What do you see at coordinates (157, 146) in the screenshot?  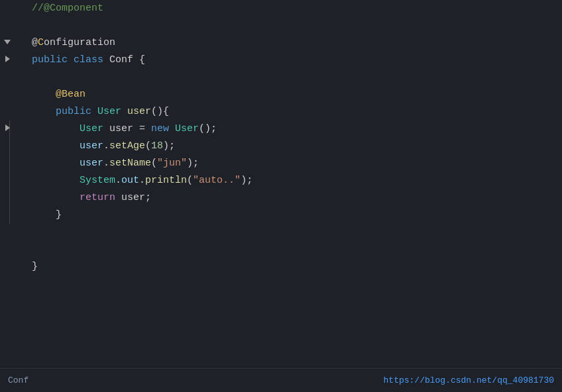 I see `token: 18` at bounding box center [157, 146].